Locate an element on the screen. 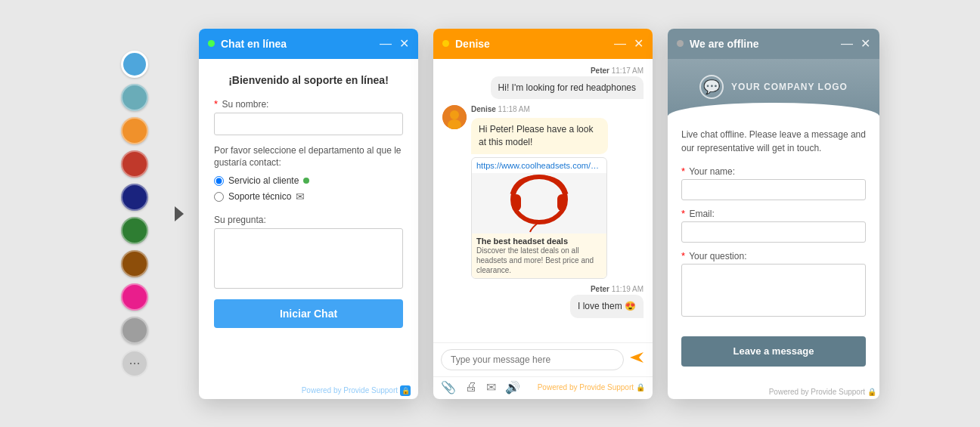  welcome-message: ¡Bienvenido al soporte en línea! is located at coordinates (309, 80).